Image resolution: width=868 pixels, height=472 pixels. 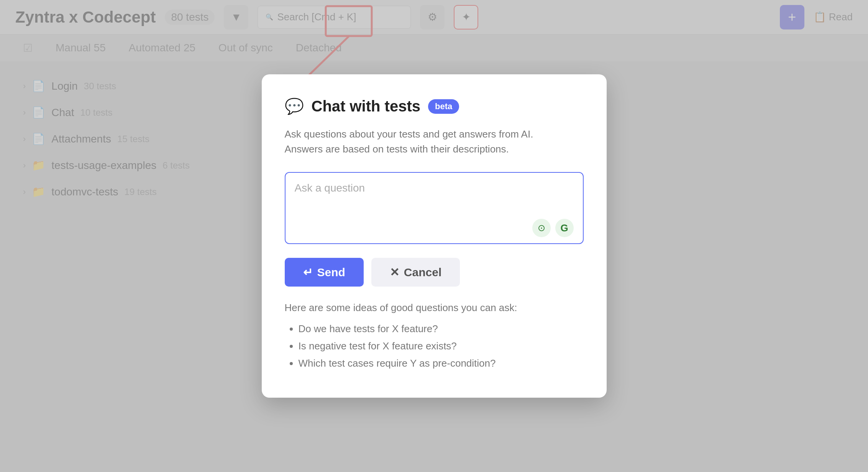 What do you see at coordinates (434, 142) in the screenshot?
I see `modal-description: Ask questions about your tests and get a…` at bounding box center [434, 142].